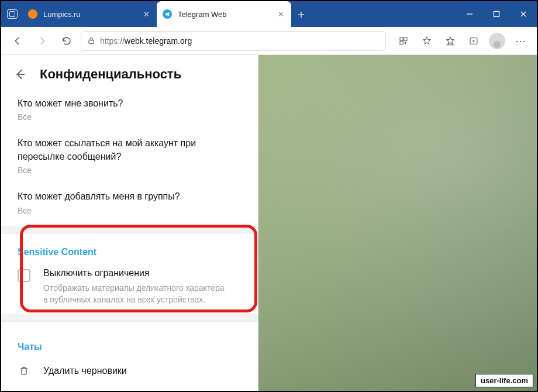 Image resolution: width=538 pixels, height=392 pixels. What do you see at coordinates (269, 14) in the screenshot?
I see `browser-titlebar: Lumpics.ru ✕ Telegram Web ✕ ＋` at bounding box center [269, 14].